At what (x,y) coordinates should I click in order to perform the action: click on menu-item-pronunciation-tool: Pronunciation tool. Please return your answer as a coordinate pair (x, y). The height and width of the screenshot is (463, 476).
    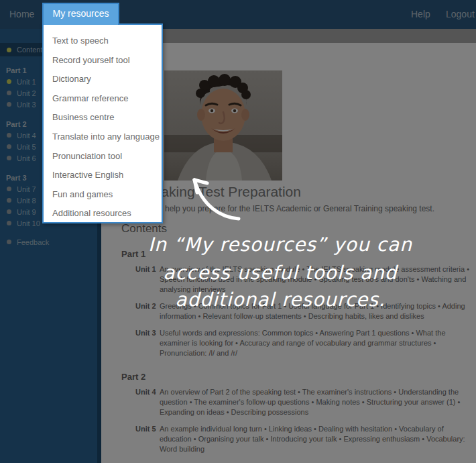
    Looking at the image, I should click on (103, 157).